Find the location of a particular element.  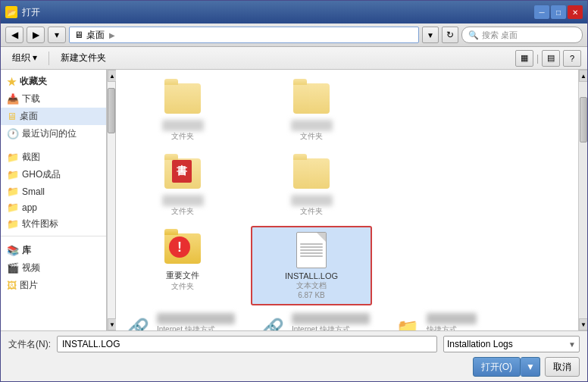

sidebar-item-screenshot: 📁 截图 is located at coordinates (53, 158).